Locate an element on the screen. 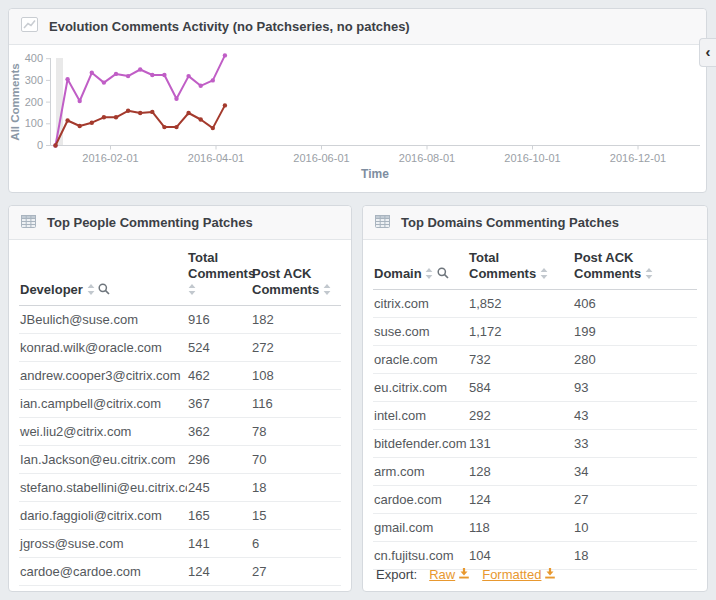 The height and width of the screenshot is (600, 716). table-cell: 280 is located at coordinates (635, 360).